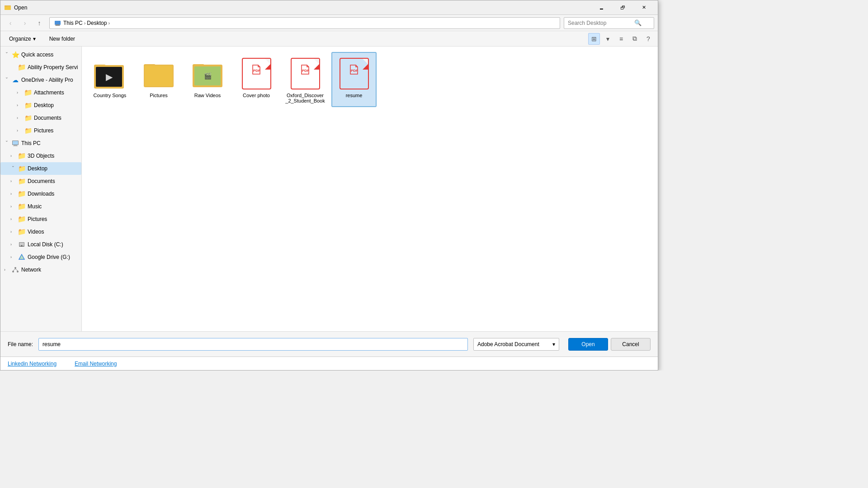 The image size is (868, 488). Describe the element at coordinates (49, 257) in the screenshot. I see `sidebar-item-label: Google Drive (G:)` at that location.